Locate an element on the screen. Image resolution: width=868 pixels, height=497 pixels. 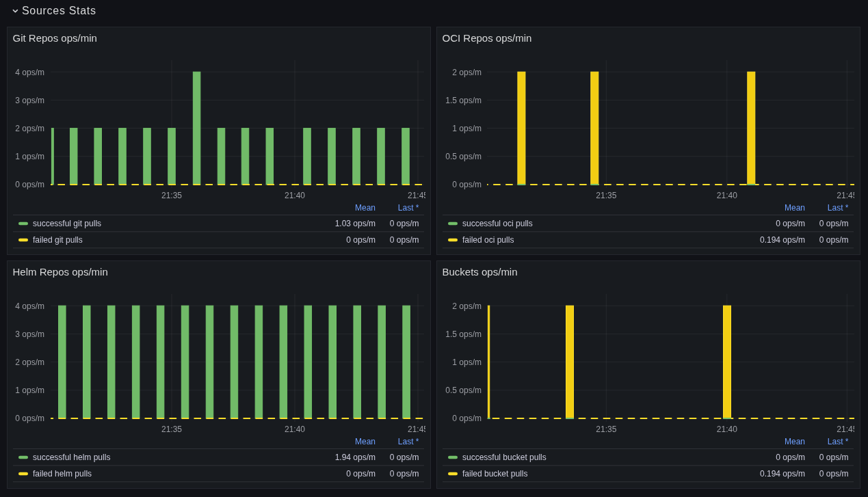
svg-text: Sources Stats is located at coordinates (59, 11).